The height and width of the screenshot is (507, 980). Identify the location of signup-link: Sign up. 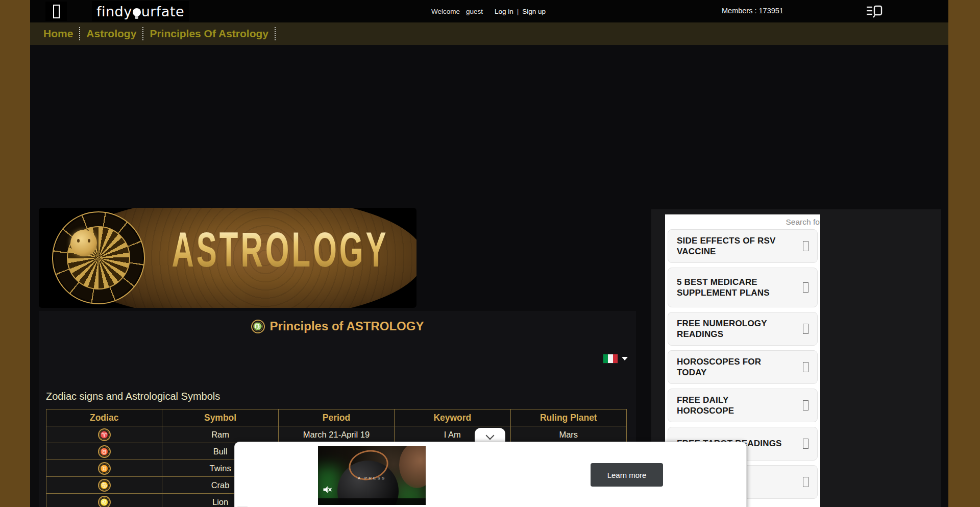
(534, 11).